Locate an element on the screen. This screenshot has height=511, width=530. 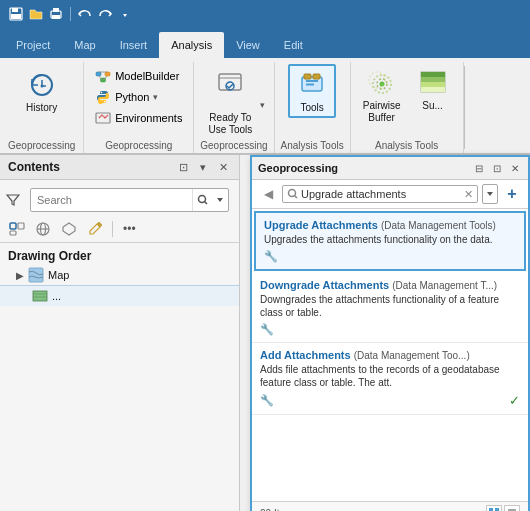
suitability-button: Su... is located at coordinates (433, 89).